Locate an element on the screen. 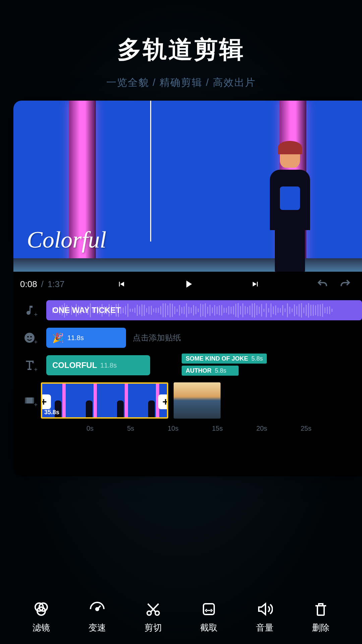 This screenshot has width=362, height=644. add-before-button is located at coordinates (46, 402).